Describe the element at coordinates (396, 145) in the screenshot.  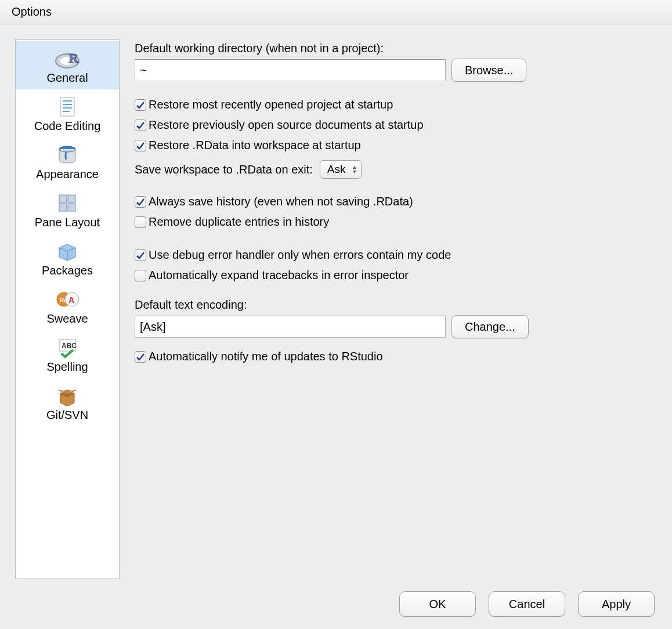
I see `check-restore-rdata: Restore .RData into workspace at startup` at that location.